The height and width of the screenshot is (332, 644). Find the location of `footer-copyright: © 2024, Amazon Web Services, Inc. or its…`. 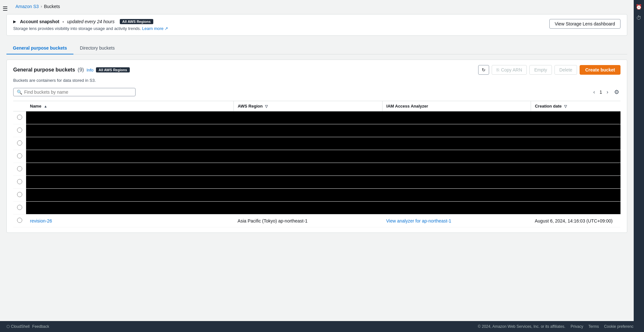

footer-copyright: © 2024, Amazon Web Services, Inc. or its… is located at coordinates (522, 327).